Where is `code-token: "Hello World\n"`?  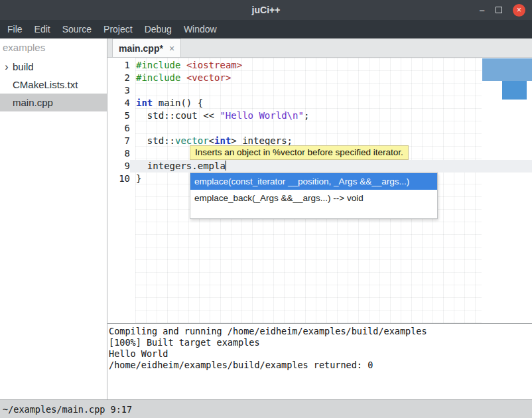 code-token: "Hello World\n" is located at coordinates (261, 115).